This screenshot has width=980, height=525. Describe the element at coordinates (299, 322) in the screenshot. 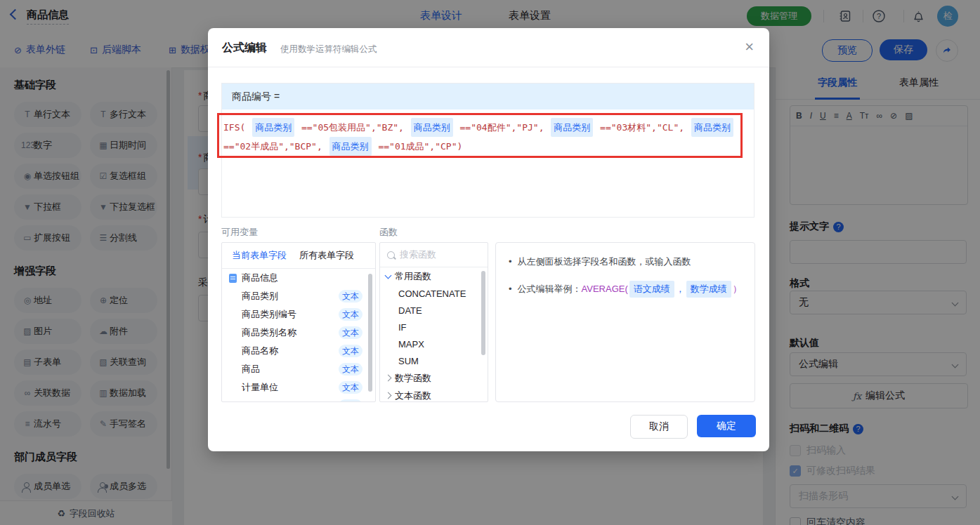

I see `variables-panel: 当前表单字段所有表单字段 商品信息商品类别文本商品类别编号文本商品类别名称文本商…` at that location.